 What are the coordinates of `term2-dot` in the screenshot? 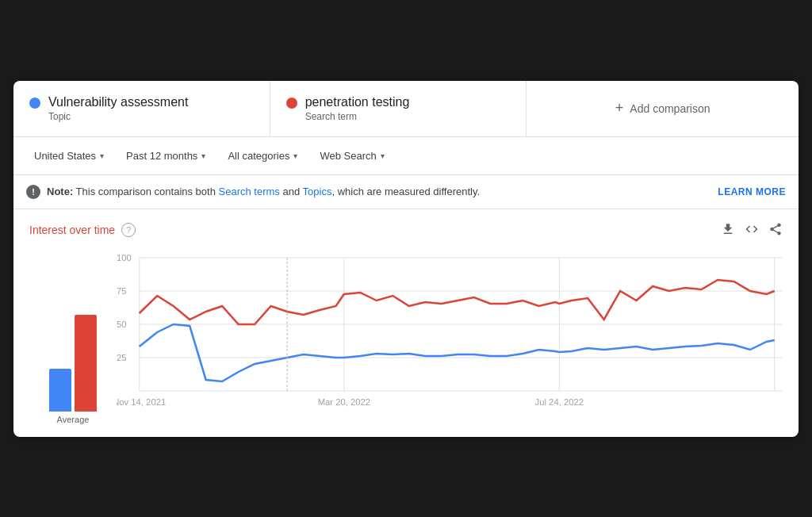 It's located at (292, 103).